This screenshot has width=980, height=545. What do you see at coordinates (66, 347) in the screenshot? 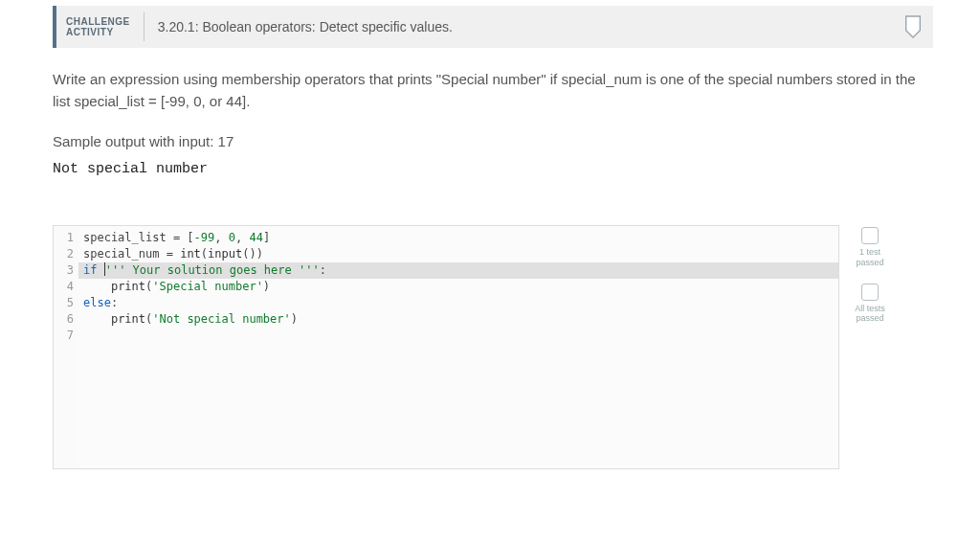
I see `line-number-gutter: 1234567` at bounding box center [66, 347].